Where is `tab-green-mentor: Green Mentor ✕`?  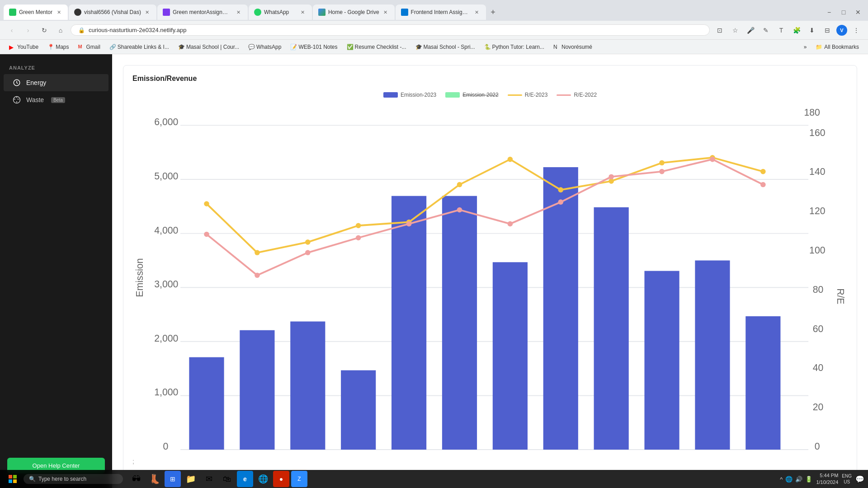
tab-green-mentor: Green Mentor ✕ is located at coordinates (36, 12).